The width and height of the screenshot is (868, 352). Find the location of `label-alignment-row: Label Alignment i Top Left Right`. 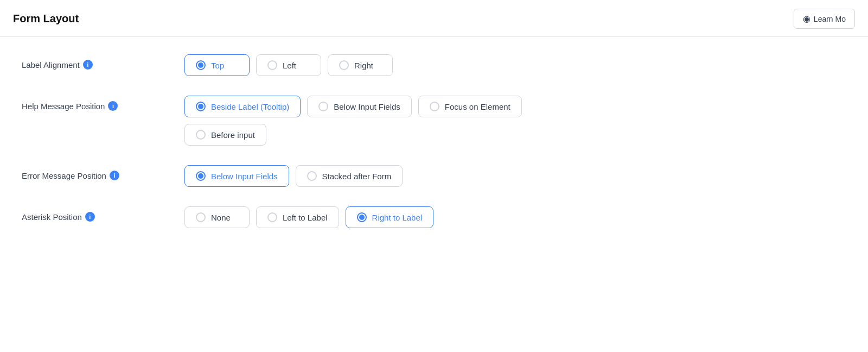

label-alignment-row: Label Alignment i Top Left Right is located at coordinates (434, 65).